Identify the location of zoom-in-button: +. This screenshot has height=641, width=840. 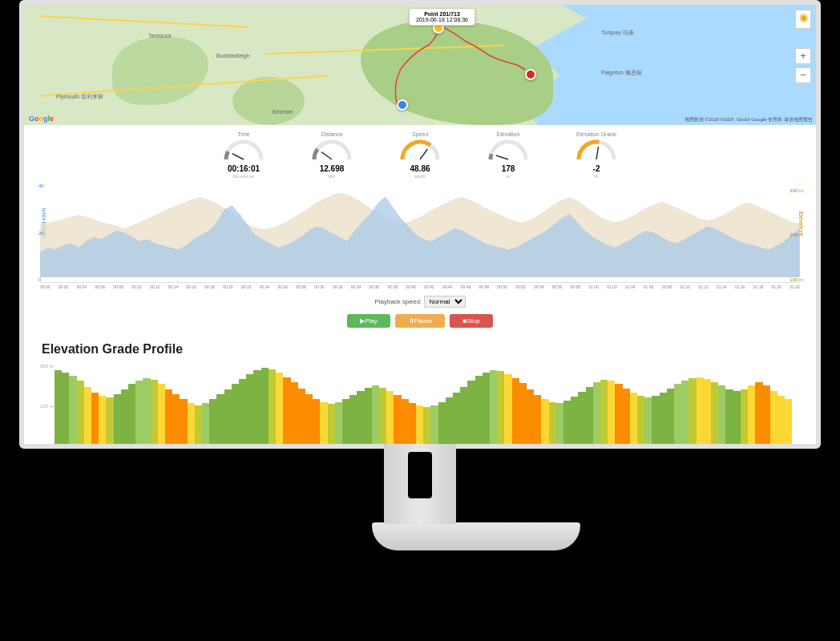
(803, 56).